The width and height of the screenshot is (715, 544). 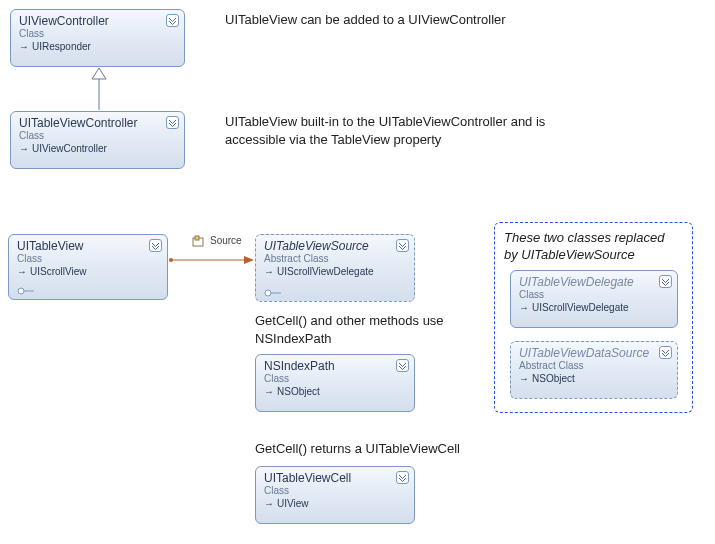 I want to click on class-parent-name: UIViewController, so click(x=70, y=148).